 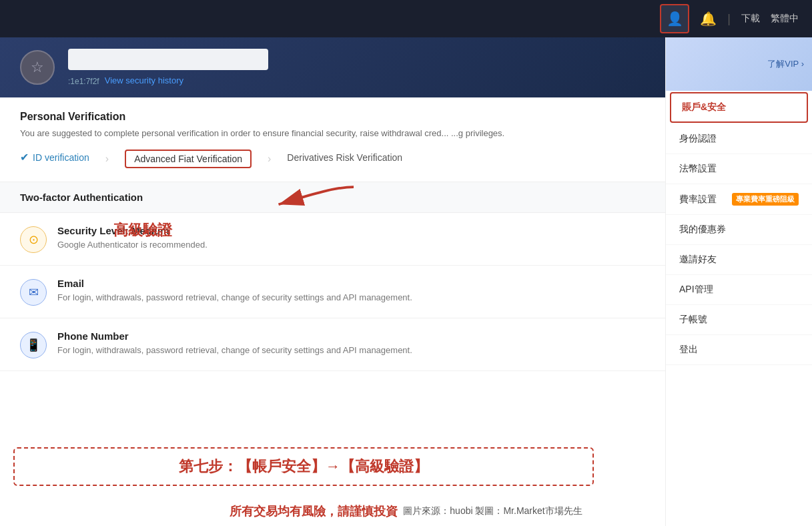 I want to click on security-level-item: ⊙ Security Level: Medium Google Authenti…, so click(x=332, y=239).